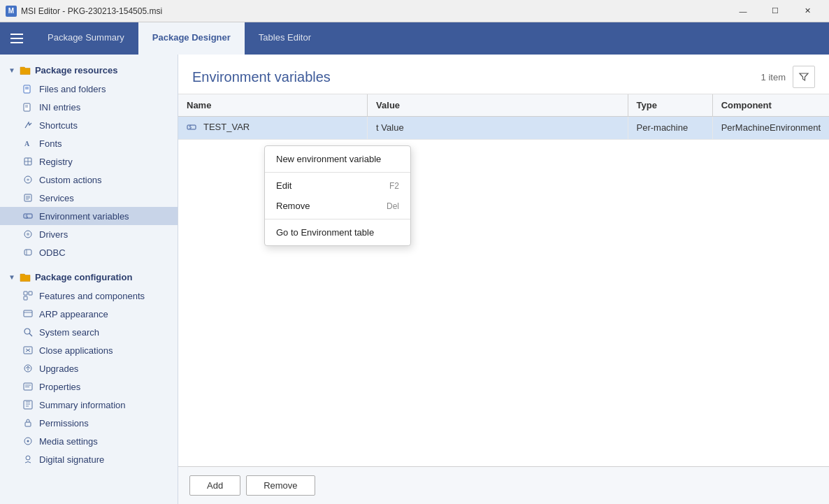  What do you see at coordinates (28, 180) in the screenshot?
I see `custom-actions-icon` at bounding box center [28, 180].